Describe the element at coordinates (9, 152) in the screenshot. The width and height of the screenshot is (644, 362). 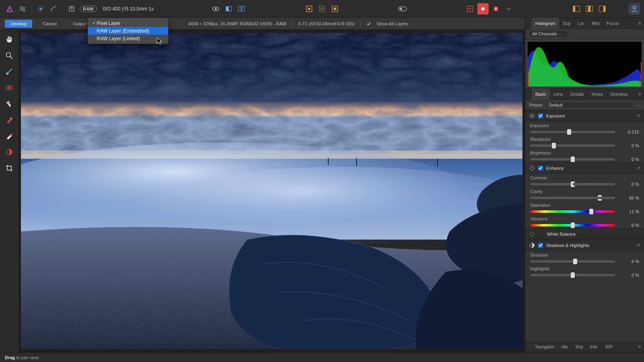
I see `overlay-gradient-tool-icon` at that location.